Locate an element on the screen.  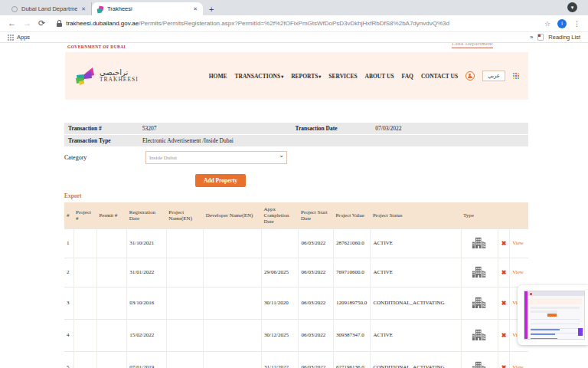
site-header: تراخيصي TRAKHEESI HOME TRANSACTIONS▾ REP… is located at coordinates (297, 76).